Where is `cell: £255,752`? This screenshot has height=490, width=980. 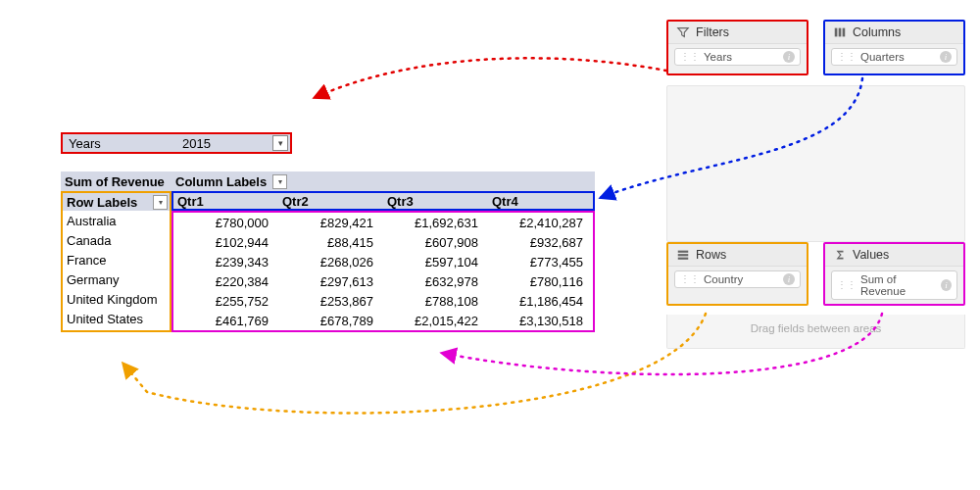 cell: £255,752 is located at coordinates (225, 301).